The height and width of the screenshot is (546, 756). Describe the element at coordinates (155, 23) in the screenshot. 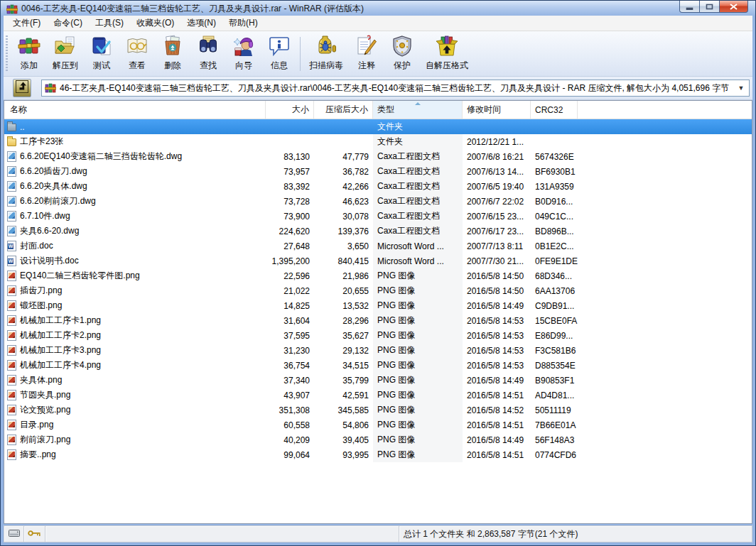

I see `menu-favorites: 收藏夹(O)` at that location.